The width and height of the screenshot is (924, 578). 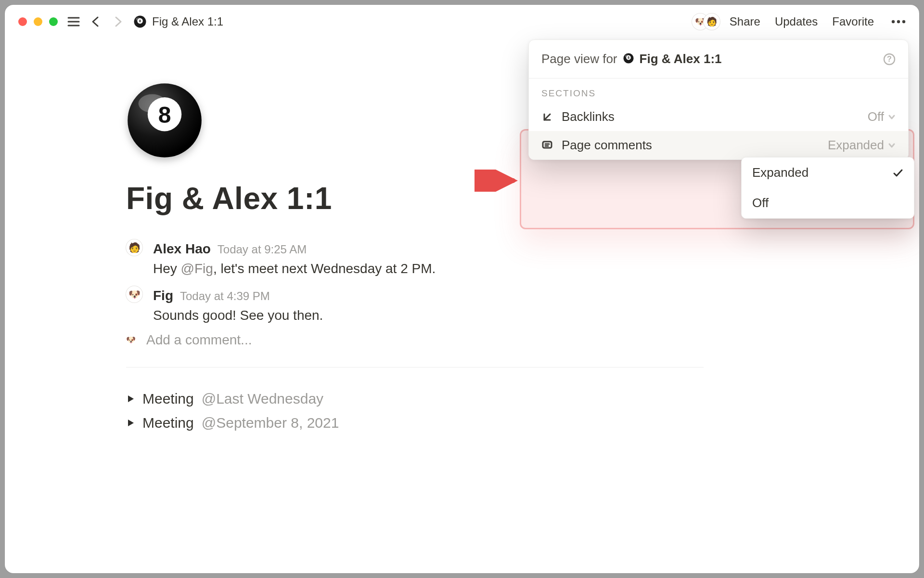 What do you see at coordinates (781, 172) in the screenshot?
I see `dropdown-option-label: Expanded` at bounding box center [781, 172].